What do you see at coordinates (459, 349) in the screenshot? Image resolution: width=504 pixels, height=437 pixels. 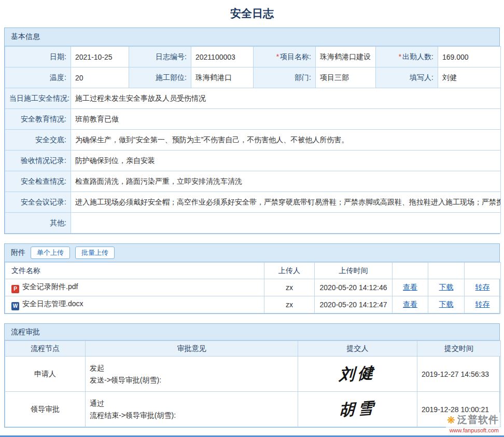 I see `submit-time-column-header: 提交时间` at bounding box center [459, 349].